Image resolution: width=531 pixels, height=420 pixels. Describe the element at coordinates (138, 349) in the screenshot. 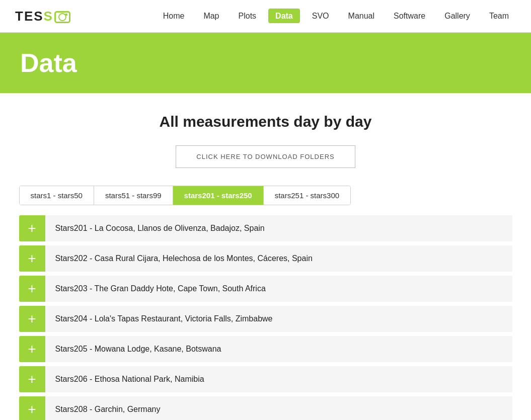

I see `star-item-label-stars205: Stars205 - Mowana Lodge, Kasane, Botswan…` at that location.